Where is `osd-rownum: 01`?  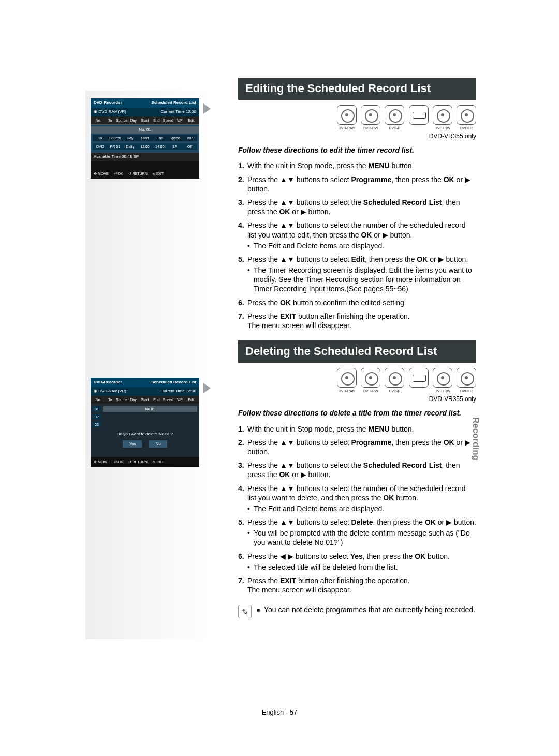 osd-rownum: 01 is located at coordinates (97, 409).